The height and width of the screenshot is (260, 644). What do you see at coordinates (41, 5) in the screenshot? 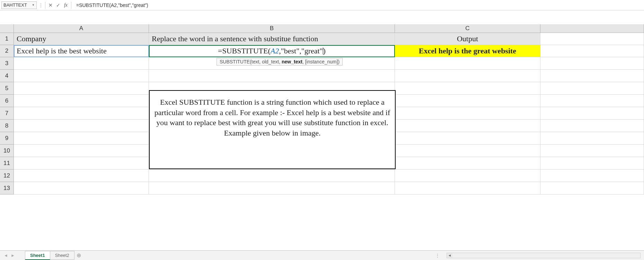
I see `more-icon: ⋮` at bounding box center [41, 5].